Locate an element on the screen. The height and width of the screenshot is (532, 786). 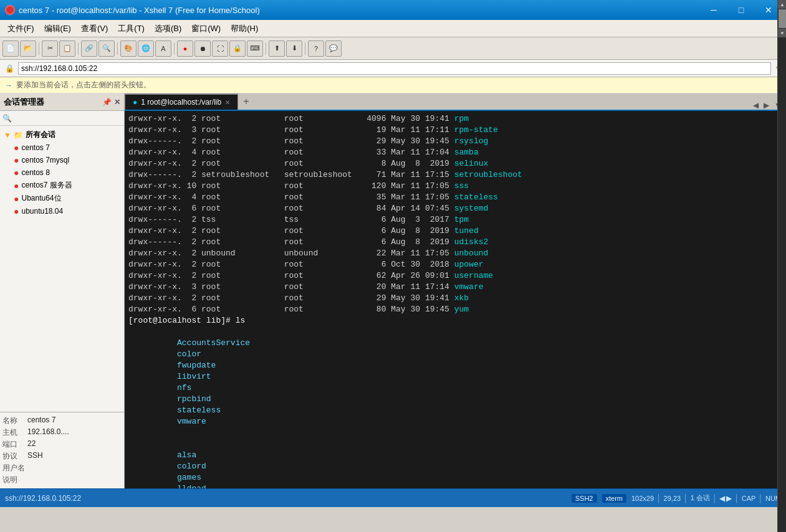
session-pin-icon: 📌 is located at coordinates (107, 102).